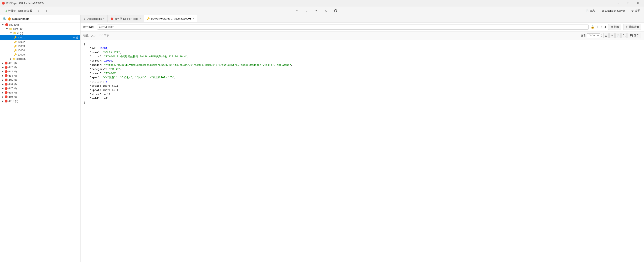 The width and height of the screenshot is (644, 262). I want to click on sidebar-item-db0: ▼ 🔴 db0 (10), so click(40, 24).